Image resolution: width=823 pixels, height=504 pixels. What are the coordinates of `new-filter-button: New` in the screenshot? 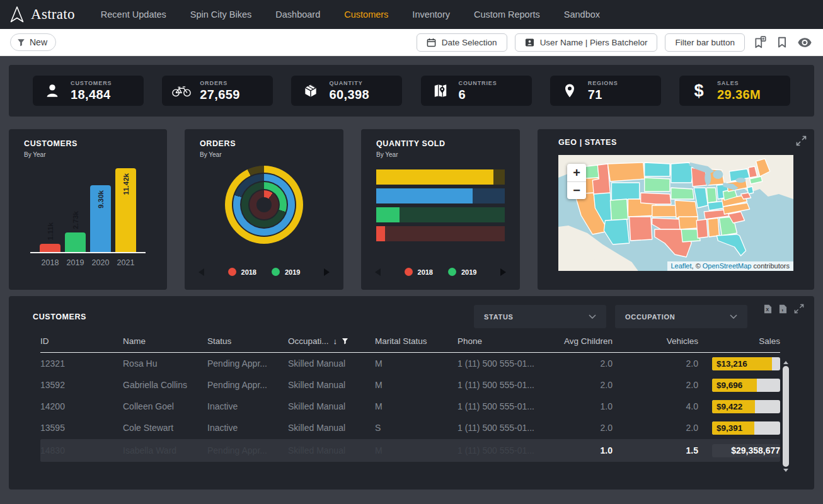 It's located at (33, 42).